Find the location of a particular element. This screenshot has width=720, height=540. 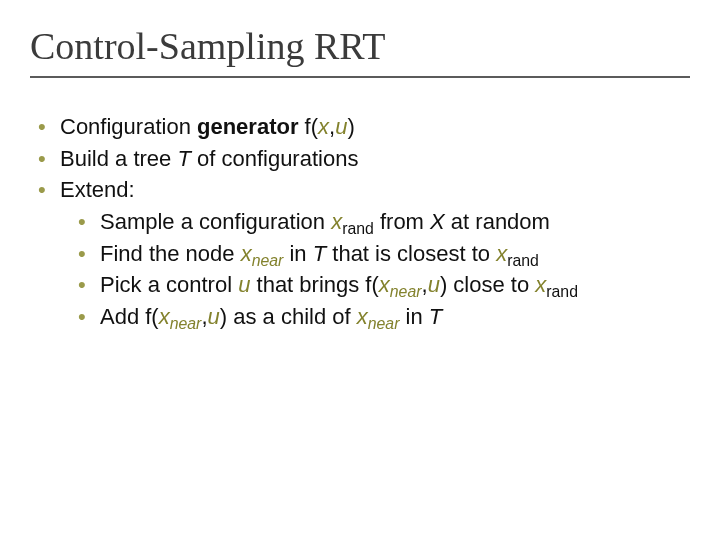

text: of configurations is located at coordinates (275, 158).